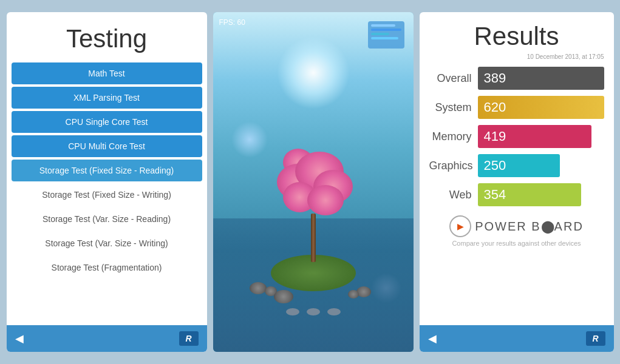 Image resolution: width=620 pixels, height=364 pixels. What do you see at coordinates (107, 195) in the screenshot?
I see `menu-item-storage-fixed-write: Storage Test (Fixed Size - Writing)` at bounding box center [107, 195].